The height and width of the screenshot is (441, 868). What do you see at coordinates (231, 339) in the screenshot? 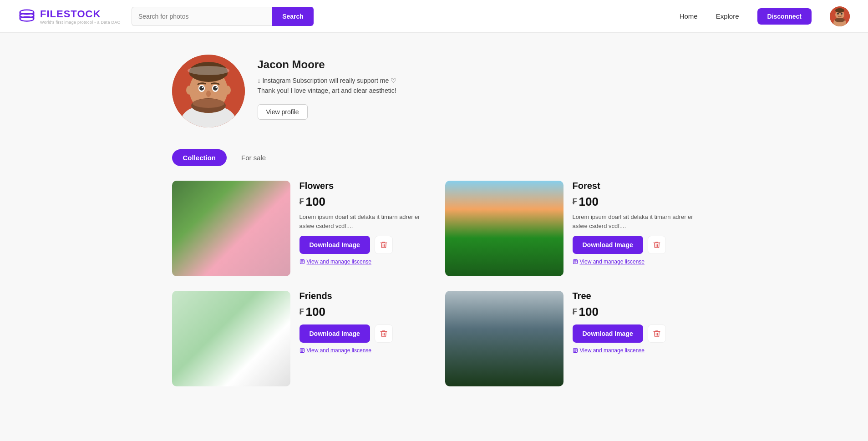
I see `photo-thumb-friends` at bounding box center [231, 339].